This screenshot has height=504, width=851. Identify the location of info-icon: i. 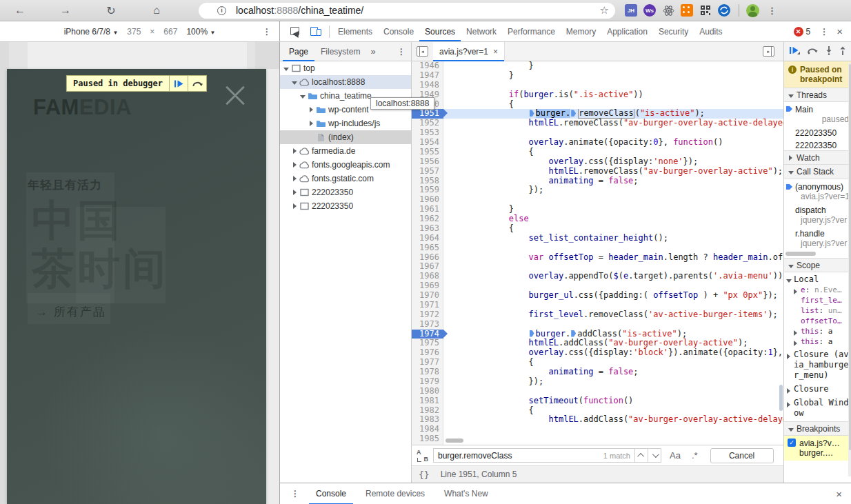
(222, 11).